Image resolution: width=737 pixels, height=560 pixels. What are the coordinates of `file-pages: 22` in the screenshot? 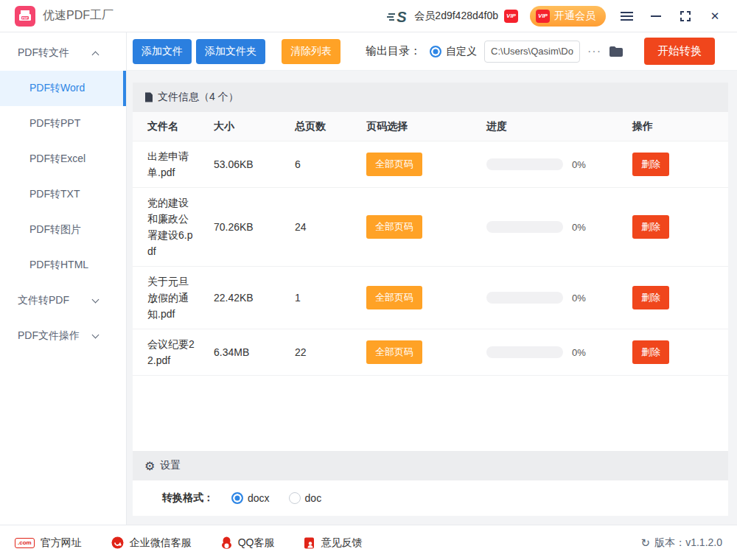 It's located at (330, 352).